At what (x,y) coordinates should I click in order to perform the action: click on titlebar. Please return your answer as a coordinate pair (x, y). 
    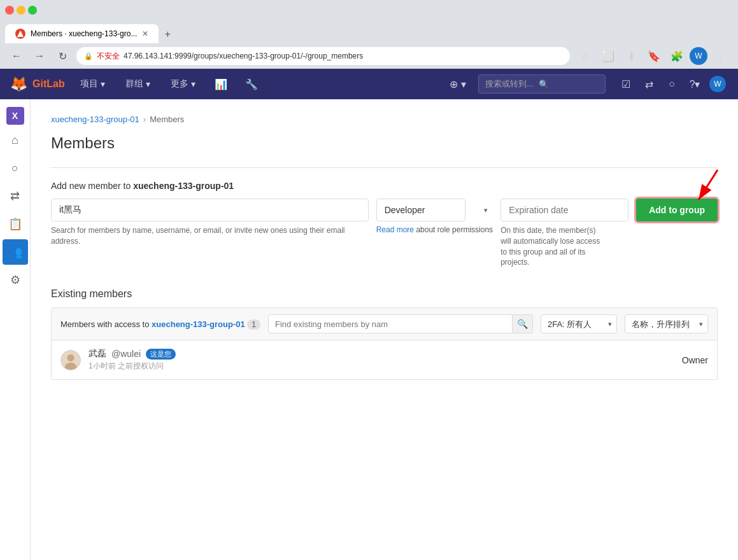
    Looking at the image, I should click on (369, 10).